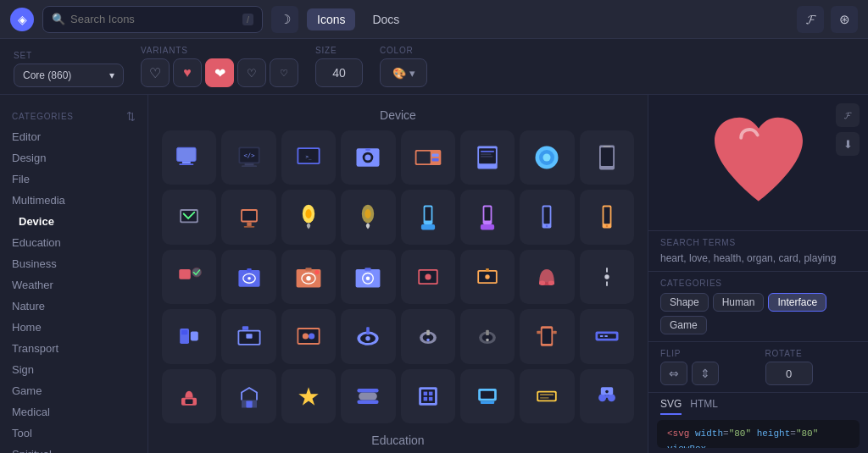 This screenshot has width=868, height=453. I want to click on sidebar-item-design: Design, so click(74, 157).